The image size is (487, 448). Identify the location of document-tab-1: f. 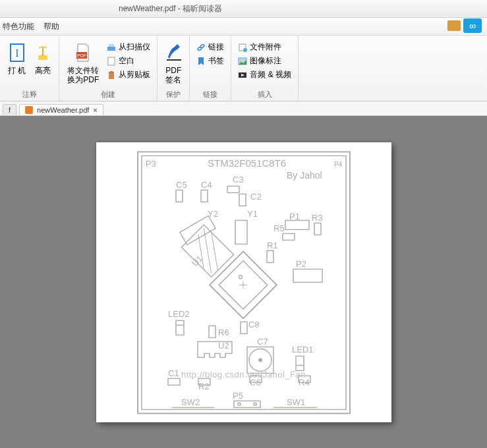
(9, 109).